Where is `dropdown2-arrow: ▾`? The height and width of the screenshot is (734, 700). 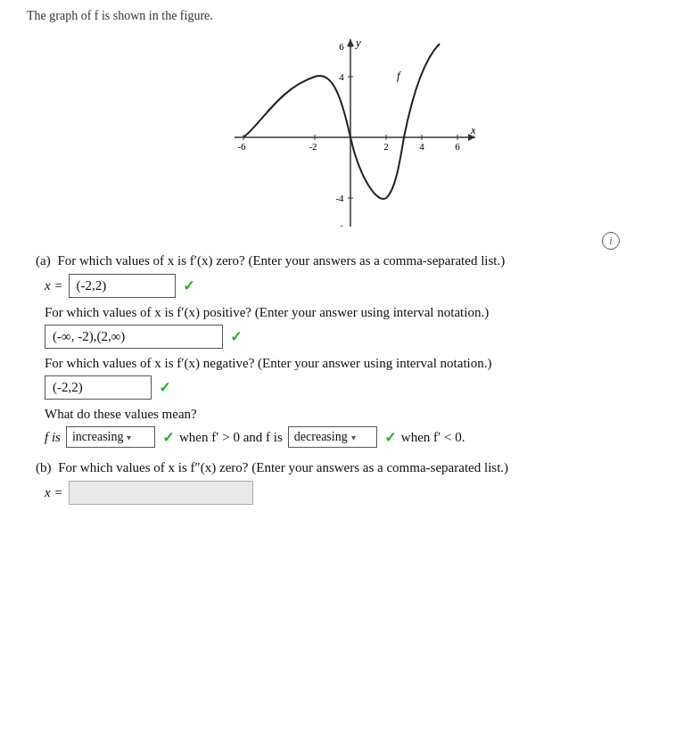
dropdown2-arrow: ▾ is located at coordinates (353, 437).